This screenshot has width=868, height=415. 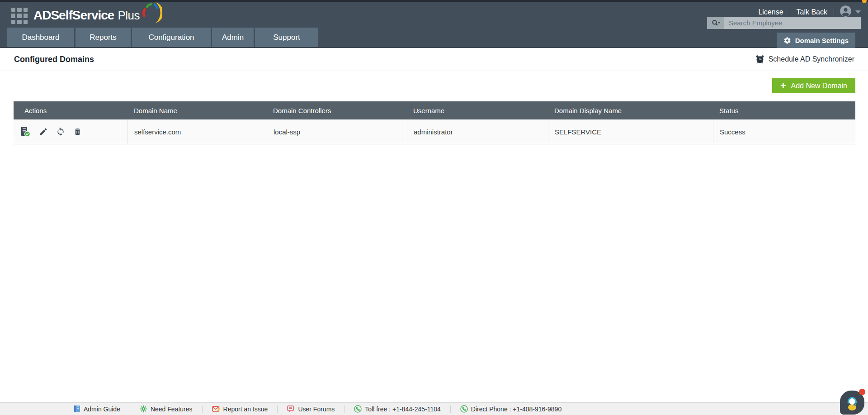 I want to click on direct-phone-label: Direct Phone : +1-408-916-9890, so click(x=516, y=409).